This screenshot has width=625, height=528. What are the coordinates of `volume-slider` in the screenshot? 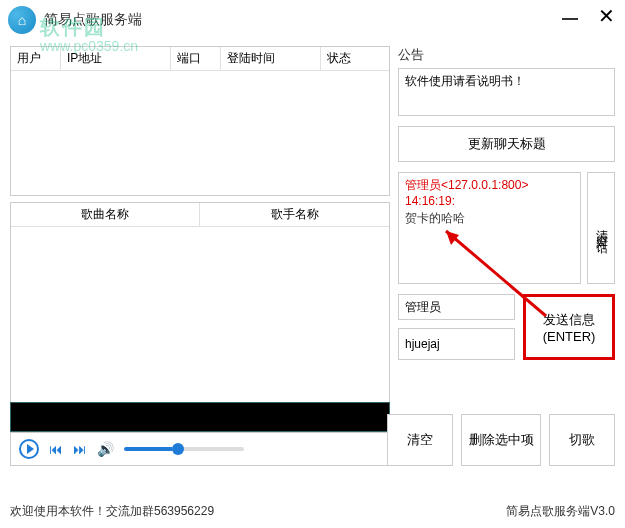 It's located at (184, 449).